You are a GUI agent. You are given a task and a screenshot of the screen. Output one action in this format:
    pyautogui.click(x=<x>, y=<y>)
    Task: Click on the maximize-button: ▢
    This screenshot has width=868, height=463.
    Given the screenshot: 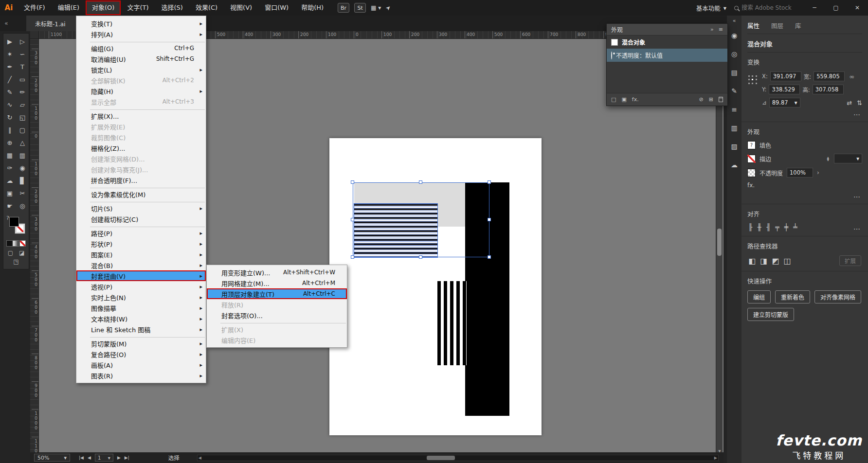 What is the action you would take?
    pyautogui.click(x=836, y=8)
    